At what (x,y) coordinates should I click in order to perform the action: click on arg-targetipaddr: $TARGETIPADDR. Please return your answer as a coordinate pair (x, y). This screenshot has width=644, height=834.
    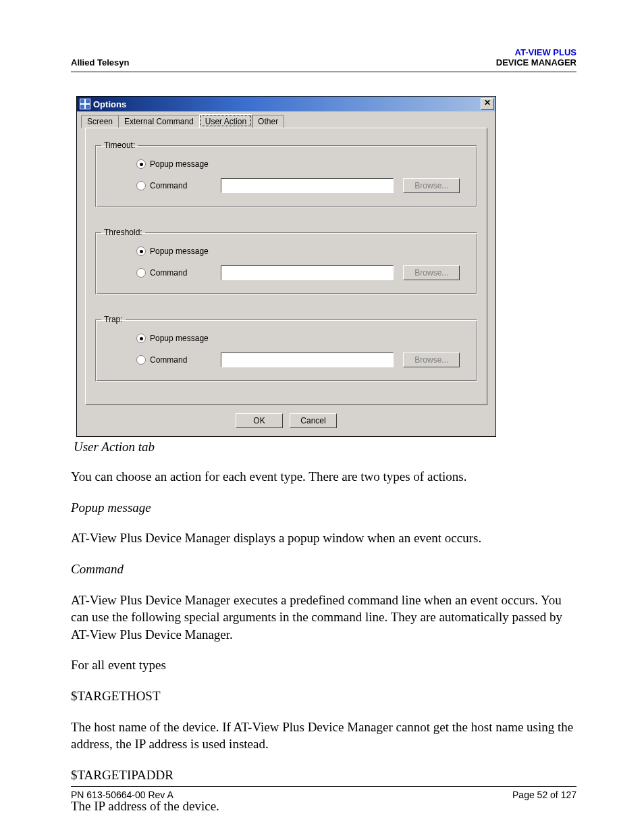
    Looking at the image, I should click on (324, 775).